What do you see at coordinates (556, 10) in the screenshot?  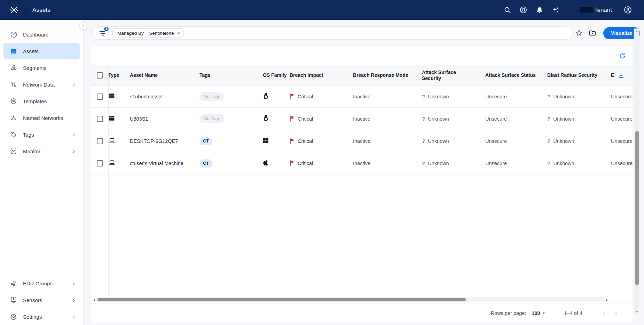 I see `ai-sparkles-icon` at bounding box center [556, 10].